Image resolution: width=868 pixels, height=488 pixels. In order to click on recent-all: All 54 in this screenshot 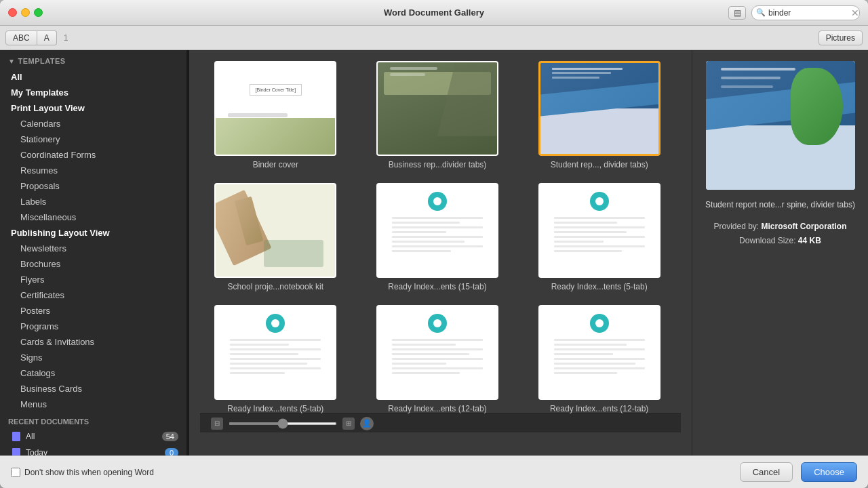, I will do `click(94, 436)`.